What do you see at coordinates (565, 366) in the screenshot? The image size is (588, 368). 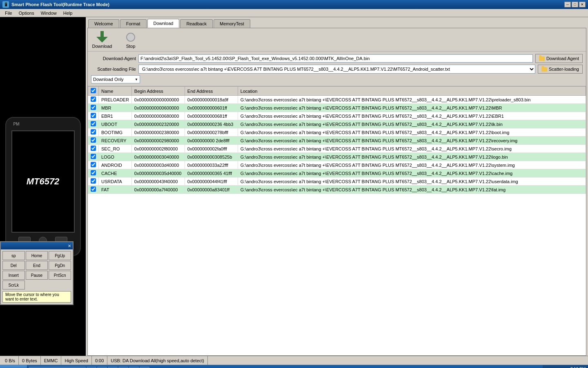 I see `tray-area: 🔌 🔊 EN 7:10 PM 4/9/2016` at bounding box center [565, 366].